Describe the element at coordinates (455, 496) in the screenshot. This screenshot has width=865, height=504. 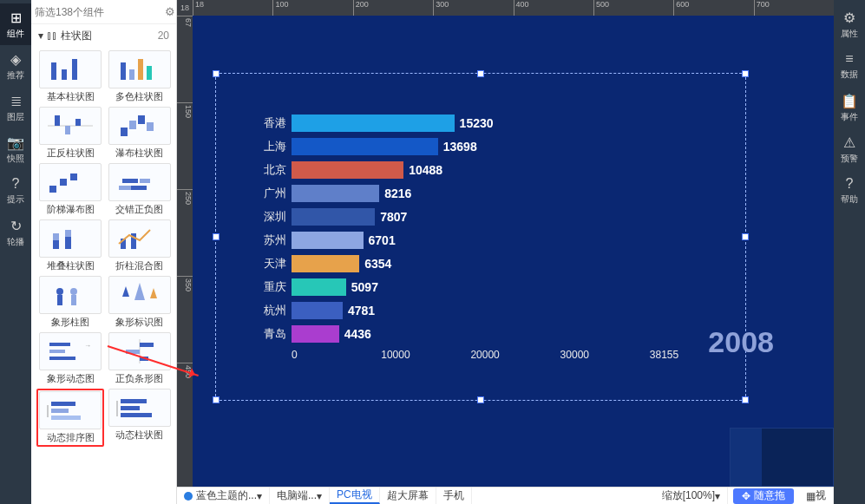
I see `device-phone: 手机` at that location.